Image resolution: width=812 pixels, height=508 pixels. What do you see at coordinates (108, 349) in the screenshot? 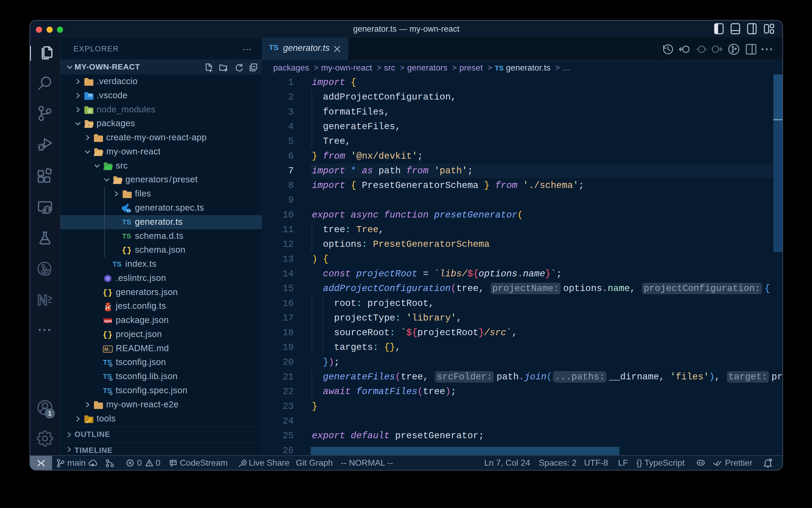
I see `svg-text: M↓` at bounding box center [108, 349].